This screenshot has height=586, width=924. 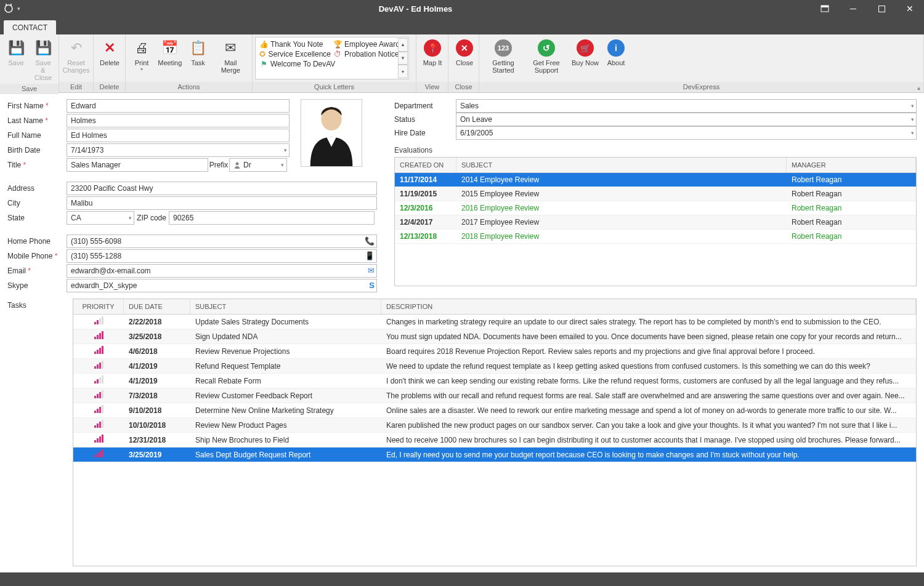 I want to click on task-row: 12/31/2018Ship New Brochures to FieldNee…, so click(x=495, y=440).